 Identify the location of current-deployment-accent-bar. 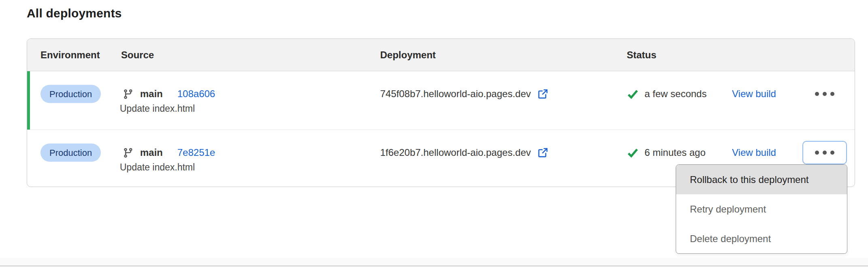
(28, 100).